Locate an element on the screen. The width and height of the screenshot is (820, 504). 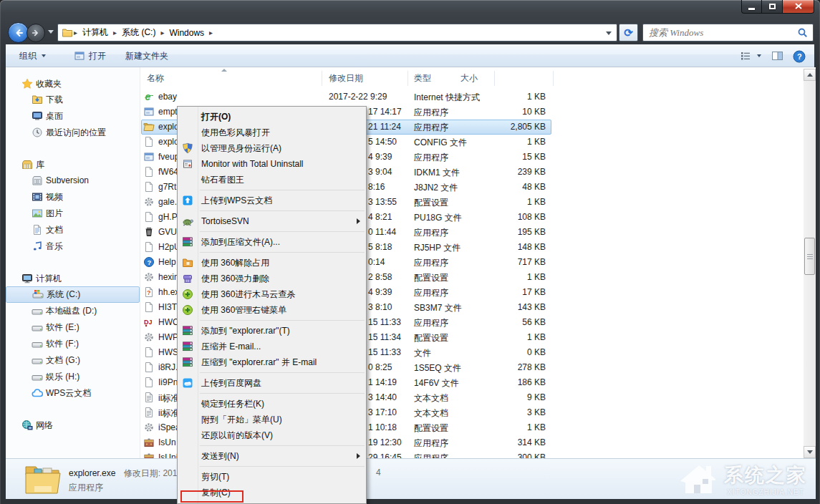
sidebar-item-videos: 视频 is located at coordinates (73, 198).